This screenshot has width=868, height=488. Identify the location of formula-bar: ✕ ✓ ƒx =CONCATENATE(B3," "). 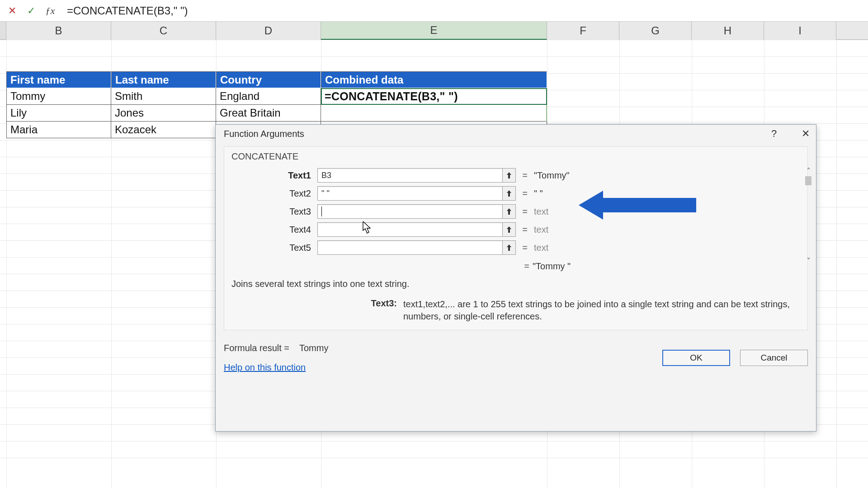
(434, 11).